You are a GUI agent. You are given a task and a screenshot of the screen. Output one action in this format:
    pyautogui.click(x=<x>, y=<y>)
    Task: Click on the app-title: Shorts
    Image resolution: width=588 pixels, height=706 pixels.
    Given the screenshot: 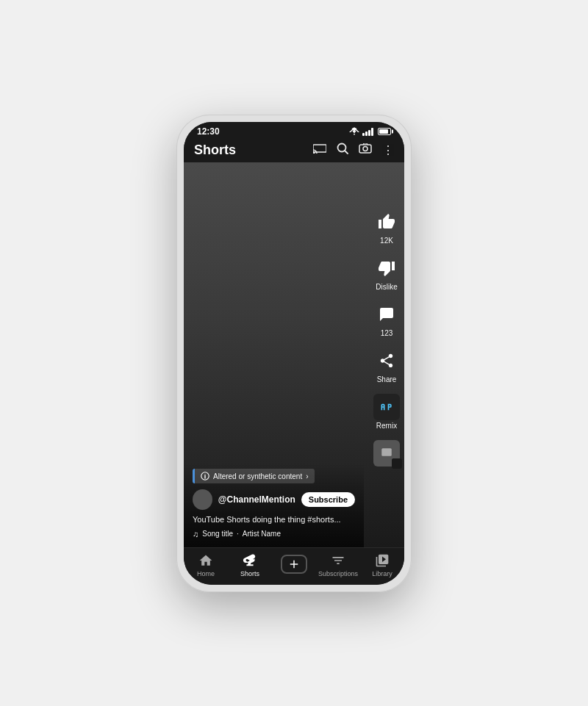 What is the action you would take?
    pyautogui.click(x=254, y=150)
    